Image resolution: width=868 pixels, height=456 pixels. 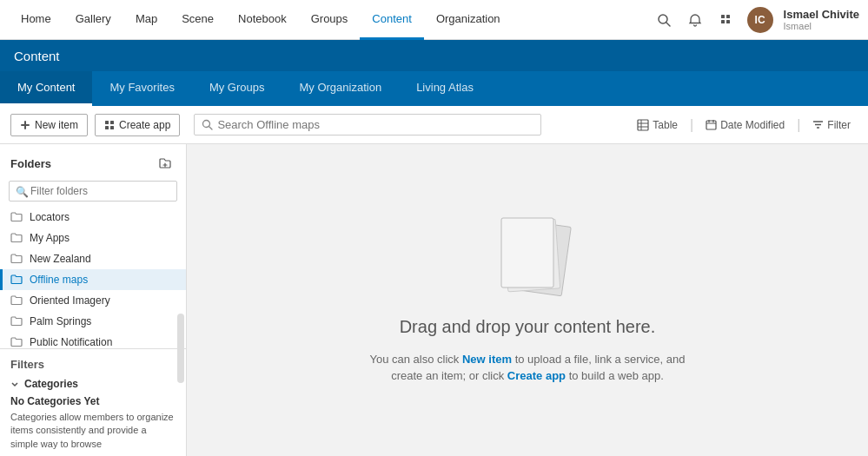 What do you see at coordinates (330, 20) in the screenshot?
I see `nav-groups: Groups` at bounding box center [330, 20].